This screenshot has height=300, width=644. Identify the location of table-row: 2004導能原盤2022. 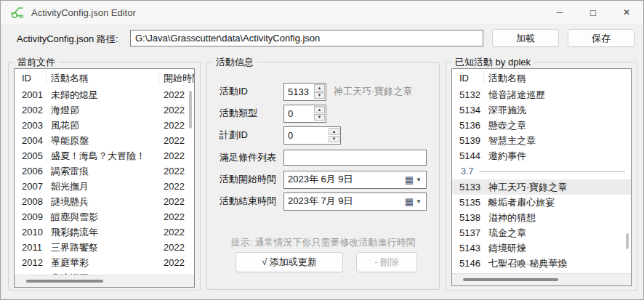
(105, 141).